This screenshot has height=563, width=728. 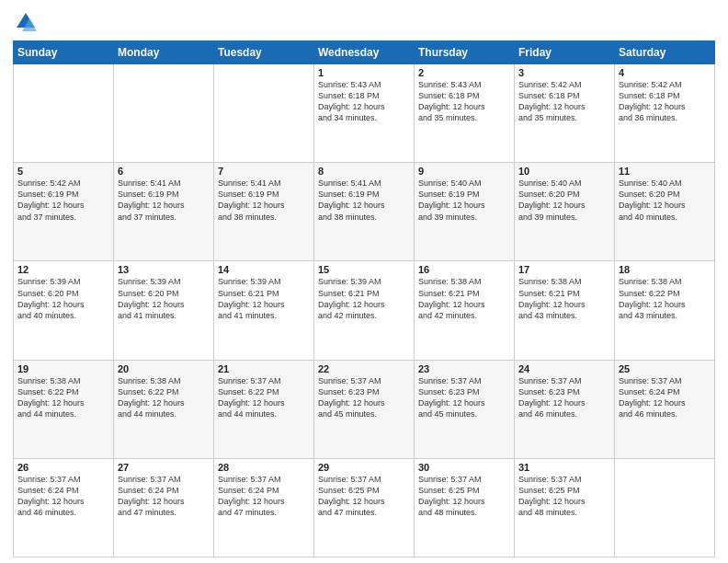 What do you see at coordinates (364, 467) in the screenshot?
I see `day-number: 29` at bounding box center [364, 467].